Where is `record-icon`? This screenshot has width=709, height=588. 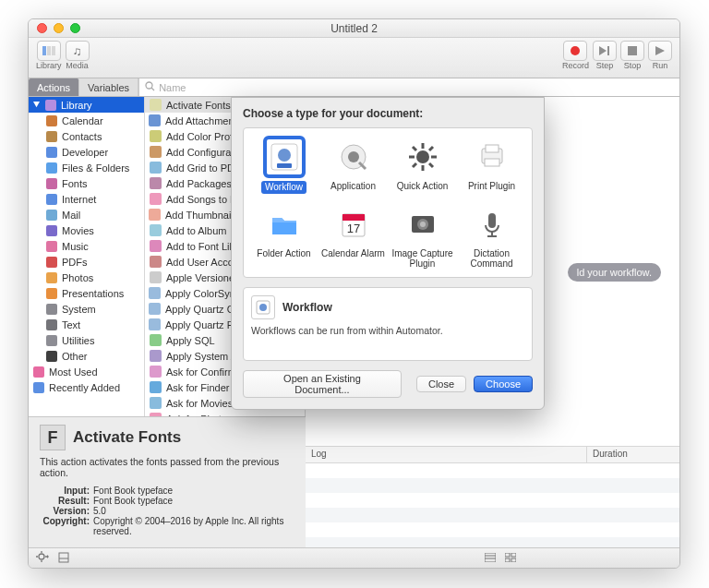
record-icon is located at coordinates (575, 51).